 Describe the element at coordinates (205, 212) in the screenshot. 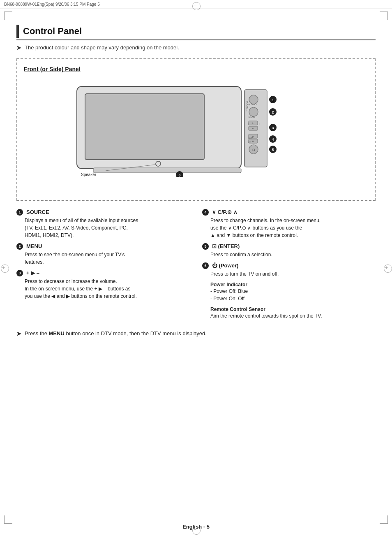

I see `badge-4: 4` at that location.